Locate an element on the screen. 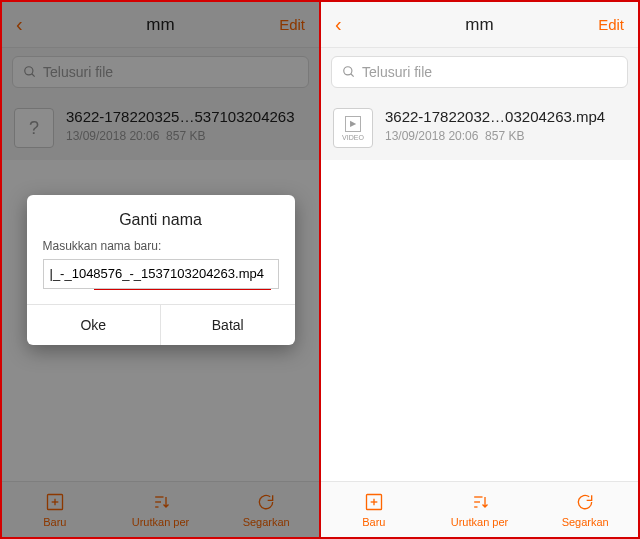 The height and width of the screenshot is (539, 640). cancel-button: Batal is located at coordinates (228, 325).